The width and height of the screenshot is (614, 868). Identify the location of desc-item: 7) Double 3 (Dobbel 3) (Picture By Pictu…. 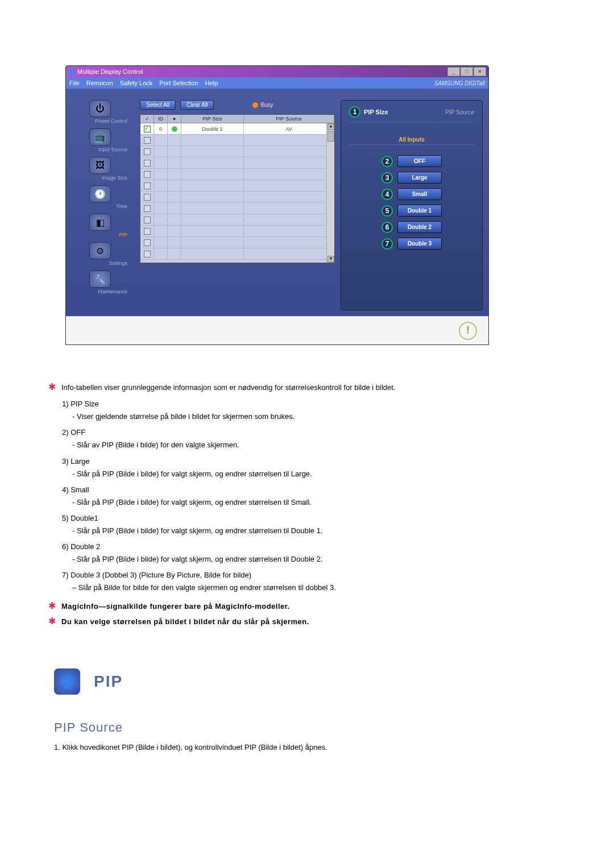
(320, 582).